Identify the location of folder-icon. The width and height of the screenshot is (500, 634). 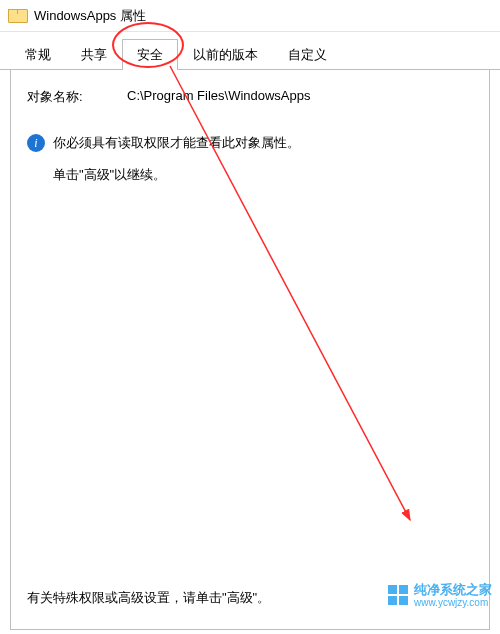
(17, 16).